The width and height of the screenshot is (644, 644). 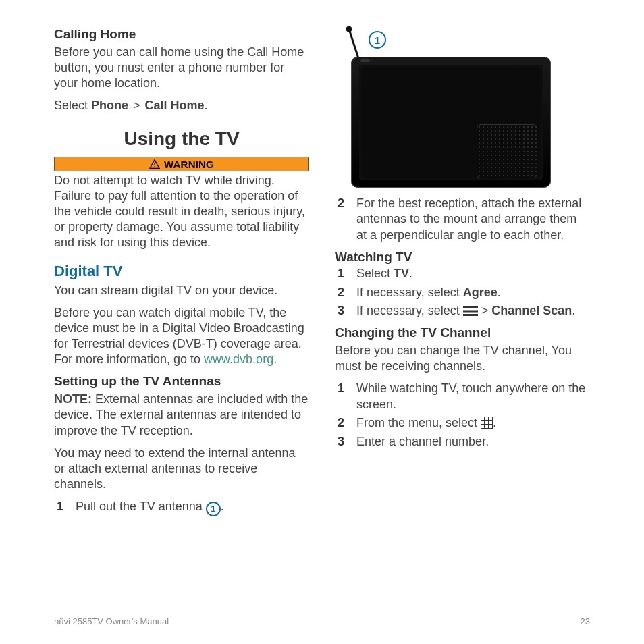 I want to click on watching-step-2: If necessary, select Agree., so click(x=462, y=293).